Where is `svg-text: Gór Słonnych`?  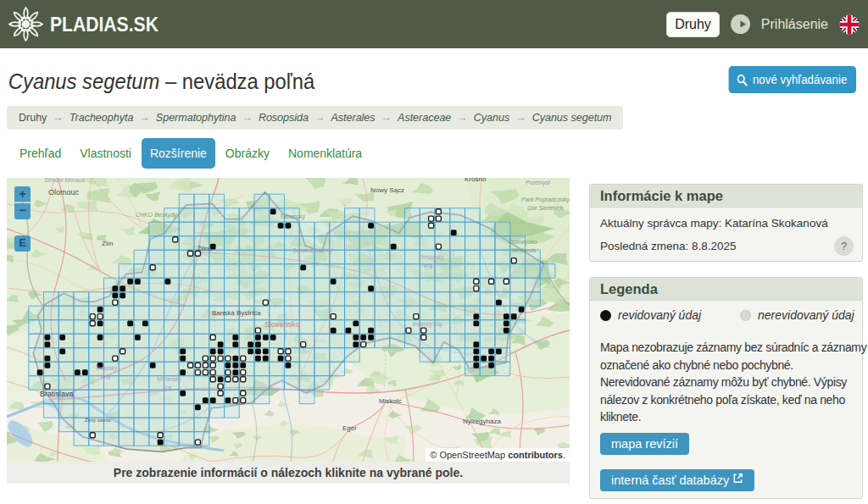
svg-text: Gór Słonnych is located at coordinates (546, 208).